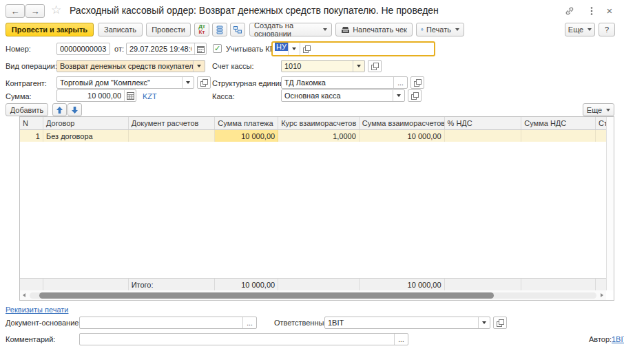  What do you see at coordinates (18, 49) in the screenshot?
I see `number-label: Номер:` at bounding box center [18, 49].